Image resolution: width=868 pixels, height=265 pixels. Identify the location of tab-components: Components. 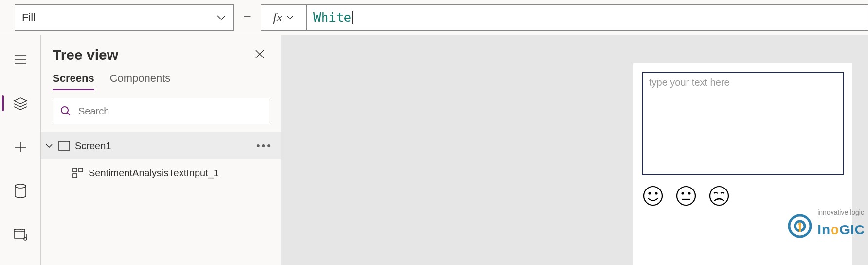
(140, 81).